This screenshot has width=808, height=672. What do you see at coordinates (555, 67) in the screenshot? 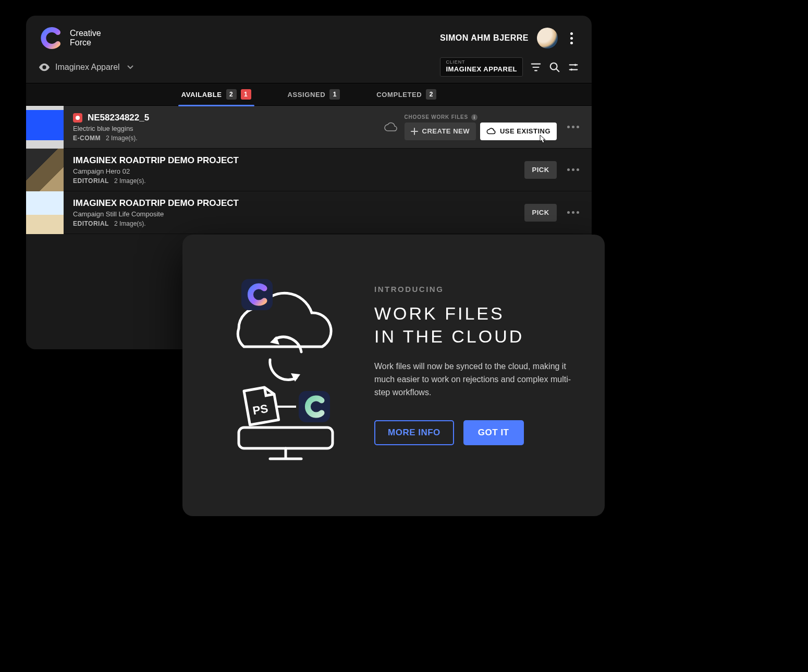
I see `search-icon` at bounding box center [555, 67].